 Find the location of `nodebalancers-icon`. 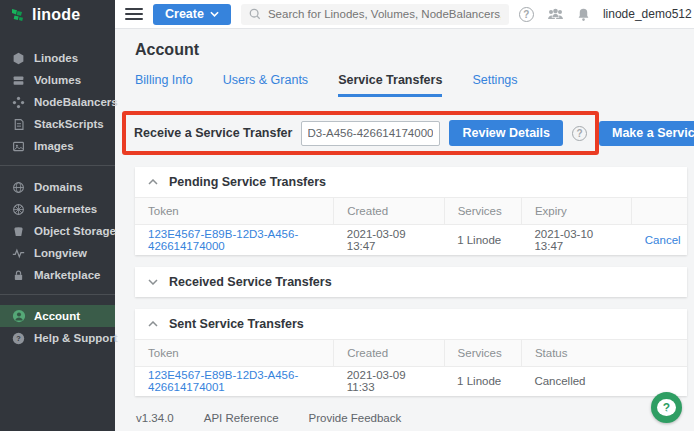

nodebalancers-icon is located at coordinates (18, 102).